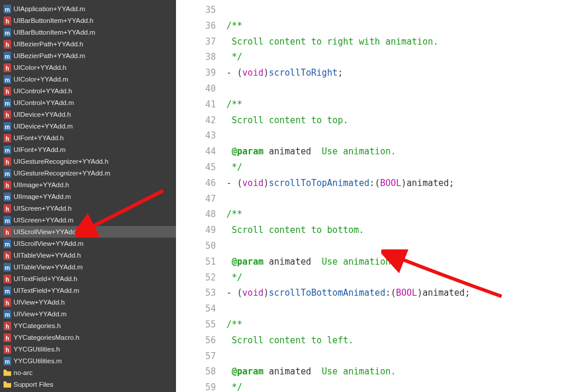 The width and height of the screenshot is (569, 392). I want to click on file-item: hYYCGUtilities.h, so click(88, 349).